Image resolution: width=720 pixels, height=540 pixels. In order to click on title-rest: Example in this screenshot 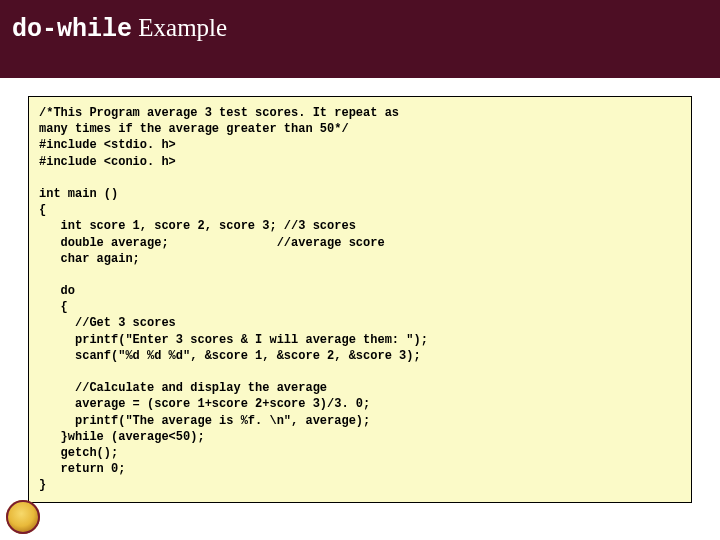, I will do `click(180, 28)`.